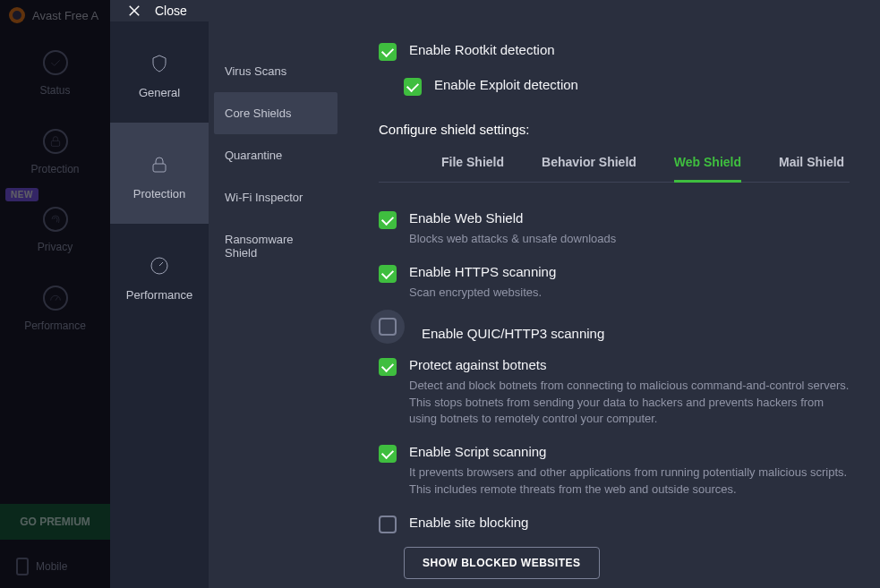 The image size is (880, 588). I want to click on main-nav-label: Performance, so click(56, 326).